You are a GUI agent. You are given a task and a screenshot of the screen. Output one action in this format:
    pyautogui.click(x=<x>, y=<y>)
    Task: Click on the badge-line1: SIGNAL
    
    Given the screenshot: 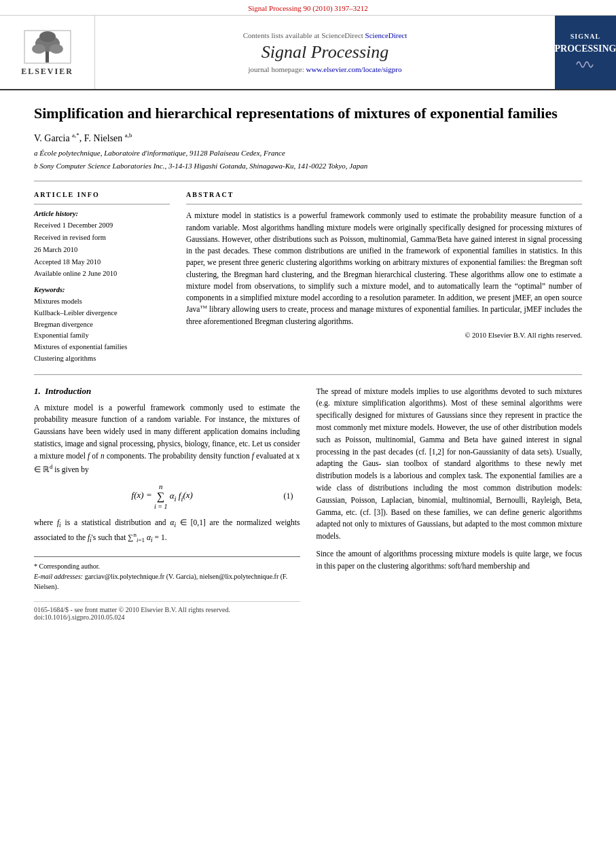 What is the action you would take?
    pyautogui.click(x=585, y=37)
    